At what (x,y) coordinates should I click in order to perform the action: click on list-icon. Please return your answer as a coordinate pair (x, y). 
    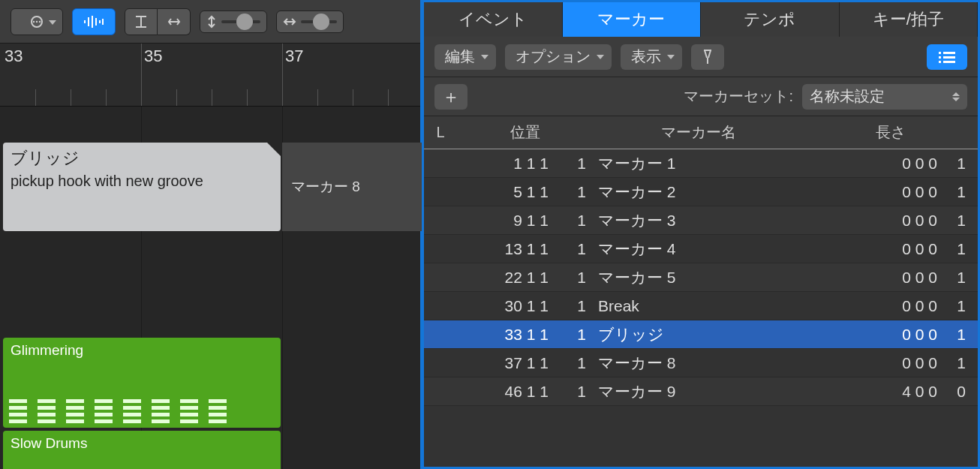
    Looking at the image, I should click on (947, 57).